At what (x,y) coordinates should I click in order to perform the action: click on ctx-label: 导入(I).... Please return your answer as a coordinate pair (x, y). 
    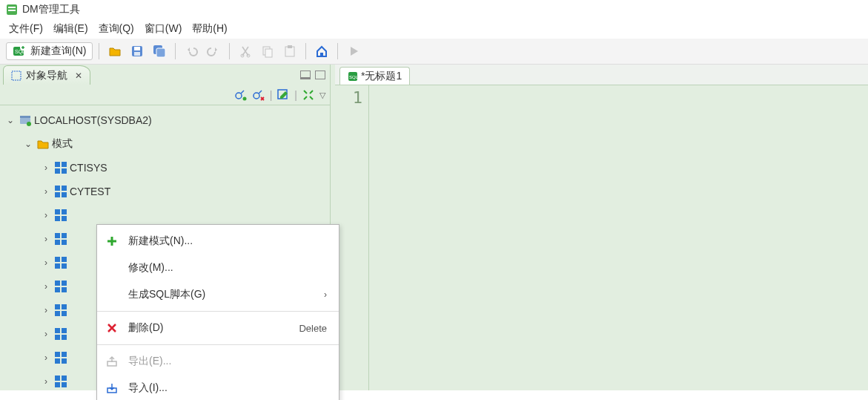
    Looking at the image, I should click on (228, 388).